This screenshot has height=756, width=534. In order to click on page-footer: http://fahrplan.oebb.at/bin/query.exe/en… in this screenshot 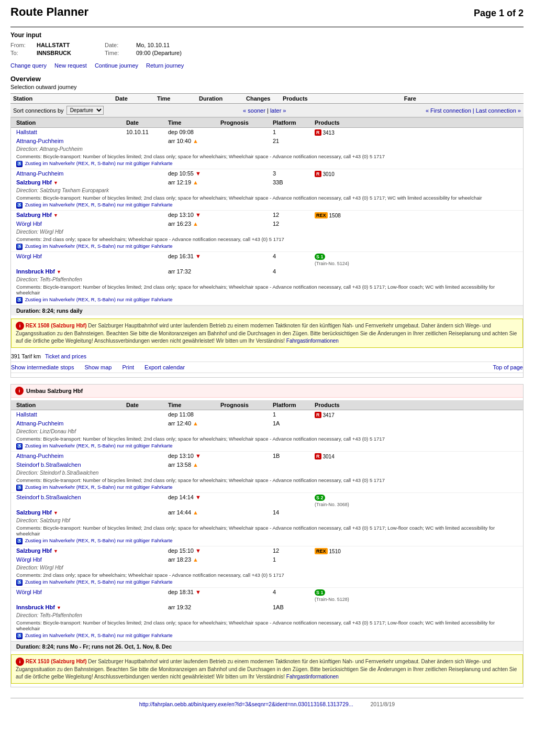, I will do `click(267, 703)`.